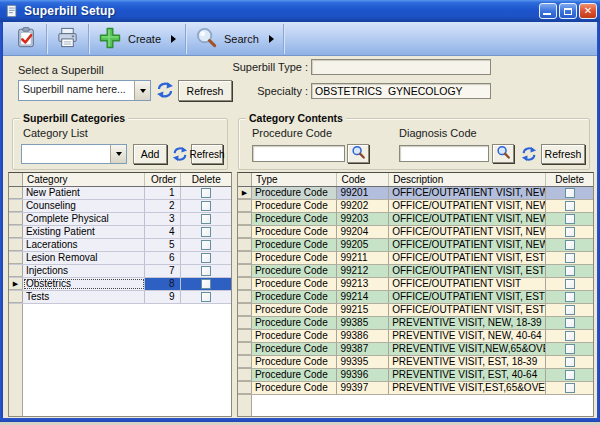 This screenshot has height=425, width=600. Describe the element at coordinates (120, 194) in the screenshot. I see `category-row: New Patient1` at that location.